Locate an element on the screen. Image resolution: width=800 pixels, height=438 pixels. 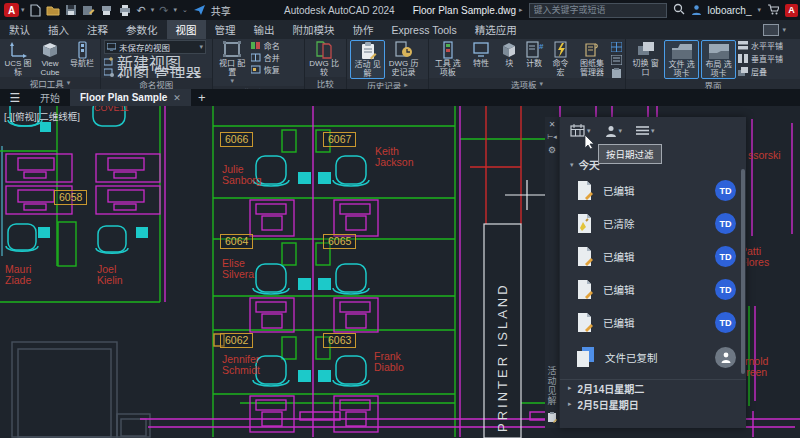
tab-home: 默认 is located at coordinates (20, 30).